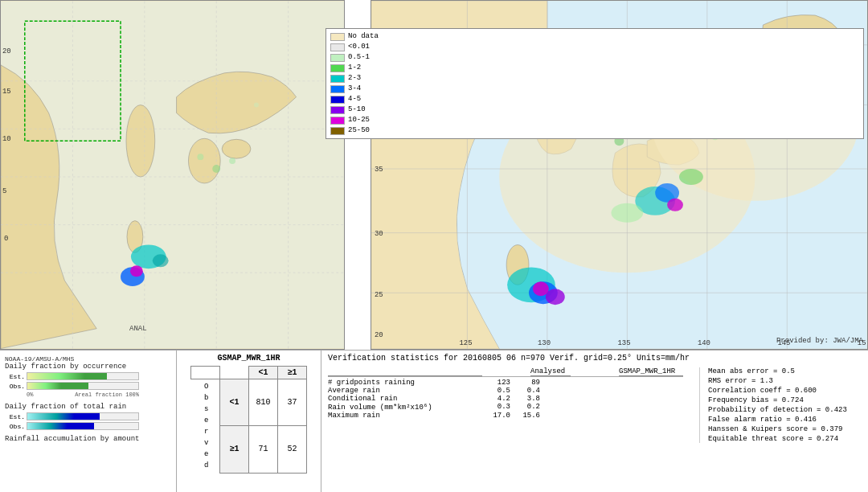 The width and height of the screenshot is (868, 492). What do you see at coordinates (235, 449) in the screenshot?
I see `cont-row-header-2: ≥1` at bounding box center [235, 449].